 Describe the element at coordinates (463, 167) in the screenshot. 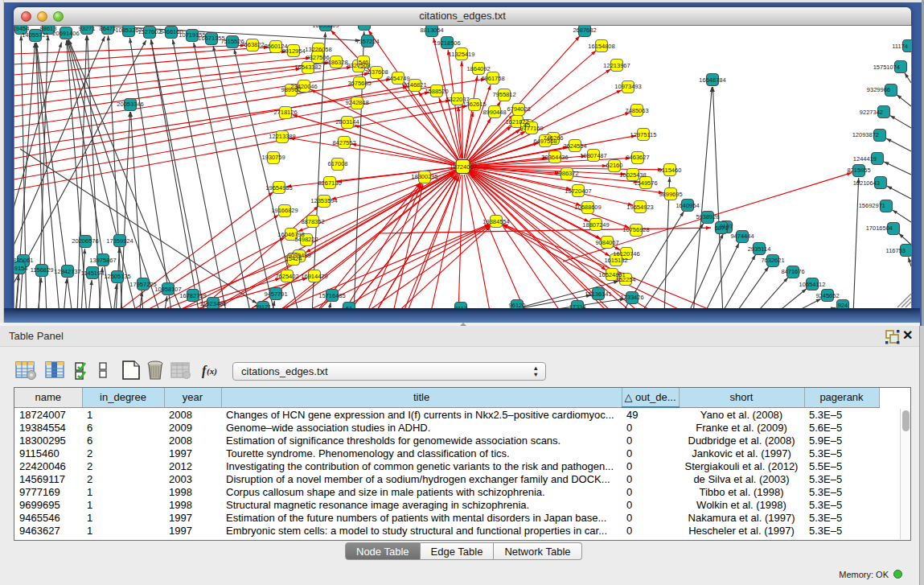

I see `svg-text: 18724007` at that location.